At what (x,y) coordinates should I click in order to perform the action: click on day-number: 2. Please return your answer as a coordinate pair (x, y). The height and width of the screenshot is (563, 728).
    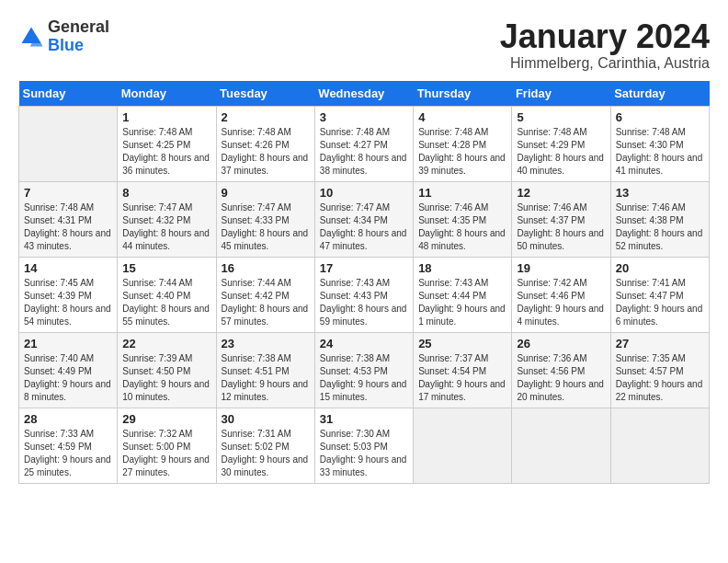
    Looking at the image, I should click on (266, 118).